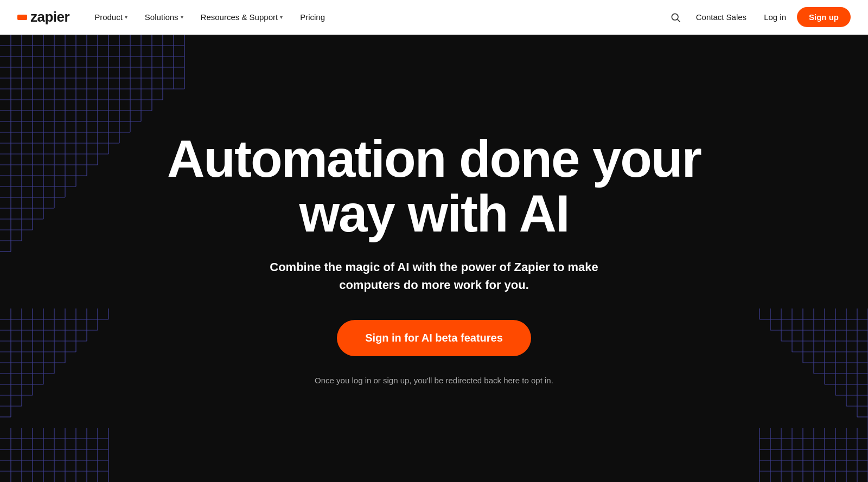 This screenshot has height=482, width=868. I want to click on logo-dash, so click(22, 17).